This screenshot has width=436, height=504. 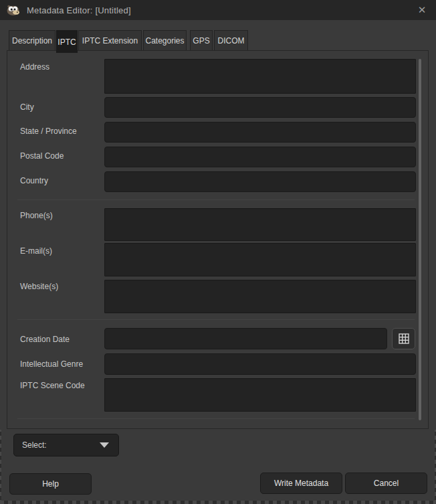 I want to click on emails-field, so click(x=260, y=260).